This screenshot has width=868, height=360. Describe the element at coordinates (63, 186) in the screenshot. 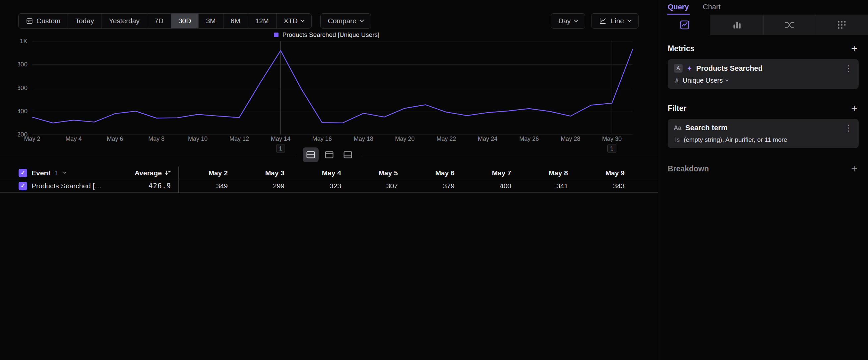

I see `series-name-cell: ✓ Products Searched [Un...` at that location.